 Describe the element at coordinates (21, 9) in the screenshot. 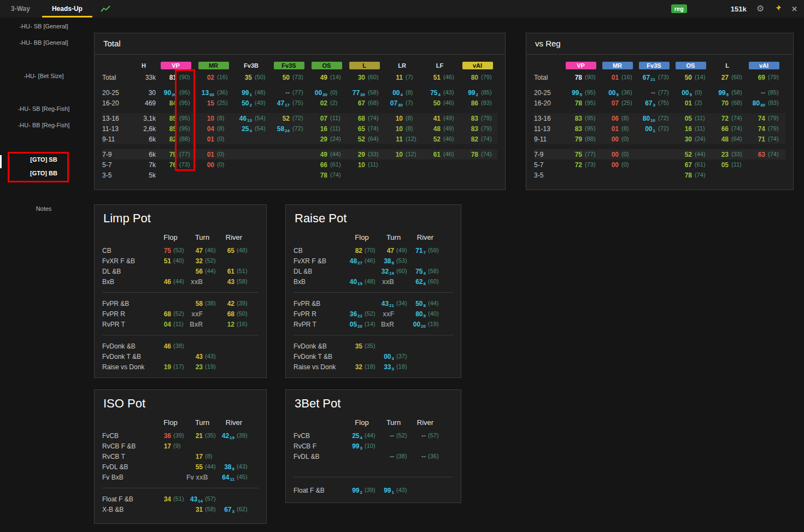

I see `tab-3way: 3-Way` at that location.